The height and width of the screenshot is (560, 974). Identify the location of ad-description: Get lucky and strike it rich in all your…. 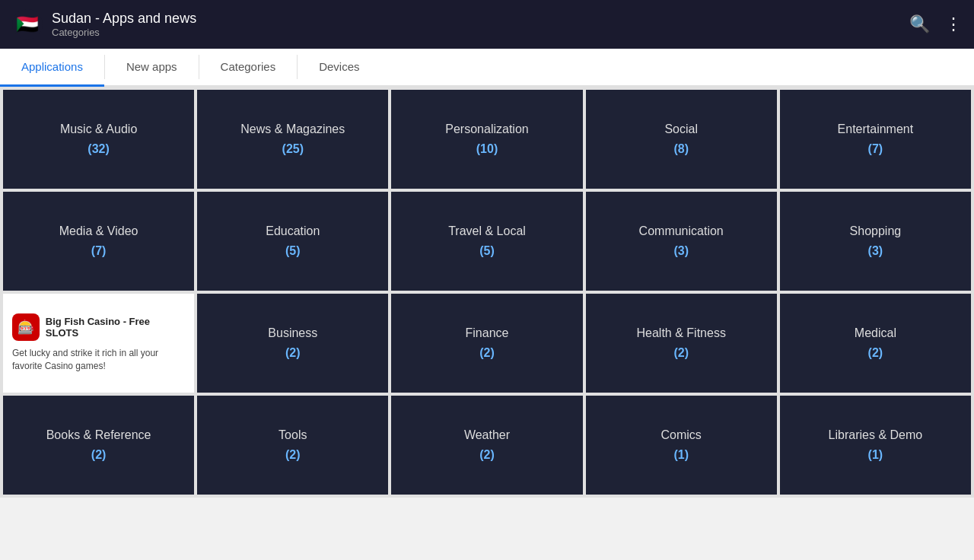
(99, 360).